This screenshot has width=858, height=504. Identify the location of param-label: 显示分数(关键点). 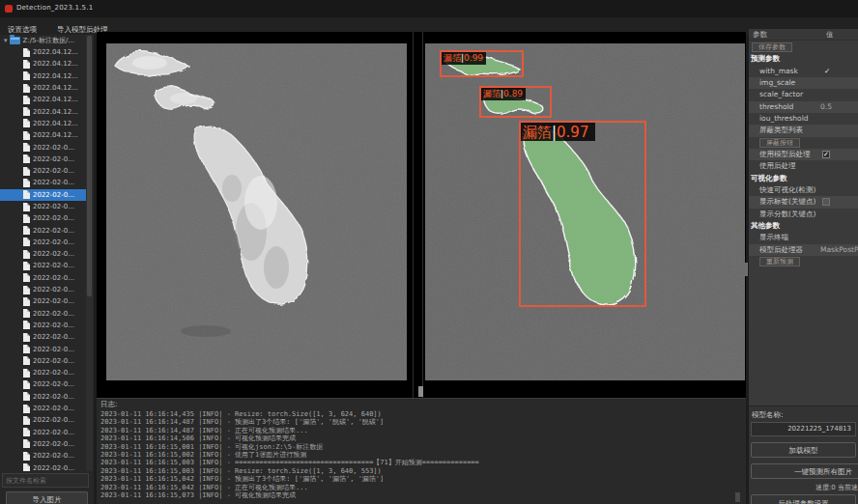
(787, 214).